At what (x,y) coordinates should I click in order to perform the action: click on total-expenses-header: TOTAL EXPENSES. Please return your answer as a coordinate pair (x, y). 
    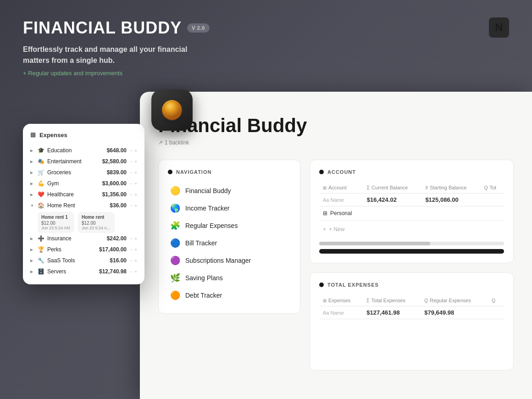
    Looking at the image, I should click on (412, 285).